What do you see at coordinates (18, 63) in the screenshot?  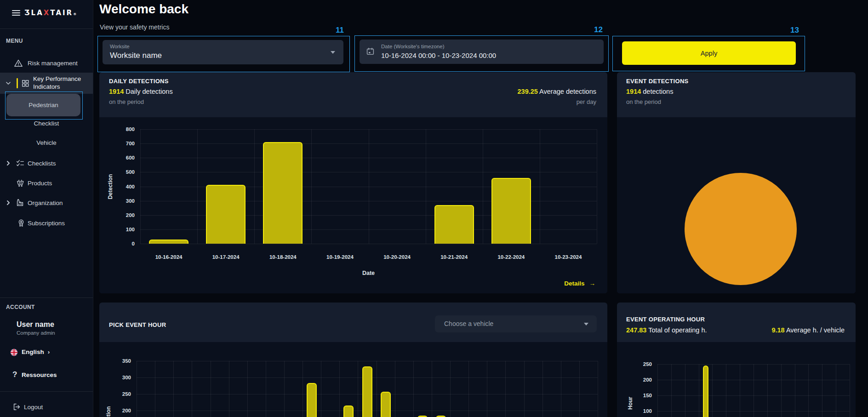 I see `warning-triangle-icon` at bounding box center [18, 63].